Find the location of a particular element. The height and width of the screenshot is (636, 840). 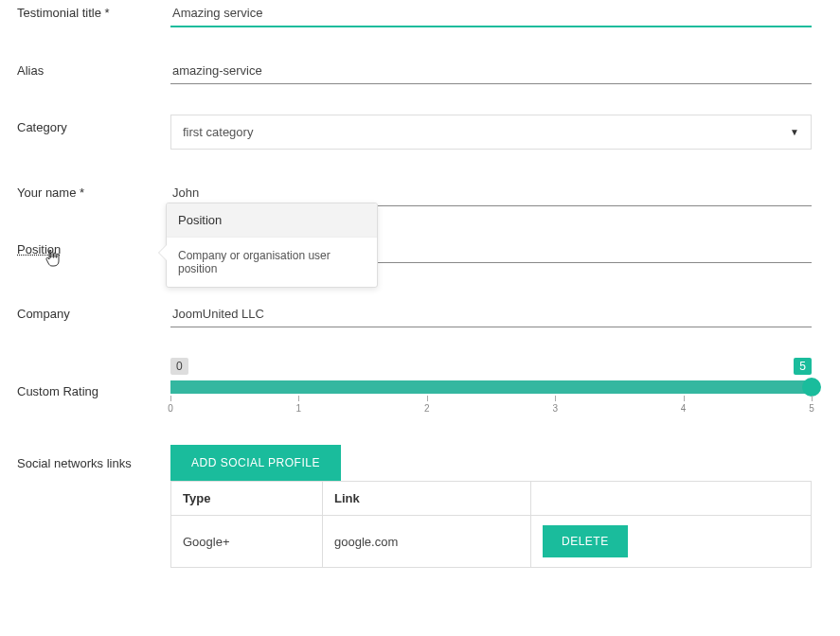

tick-label-1: 1 is located at coordinates (299, 409).